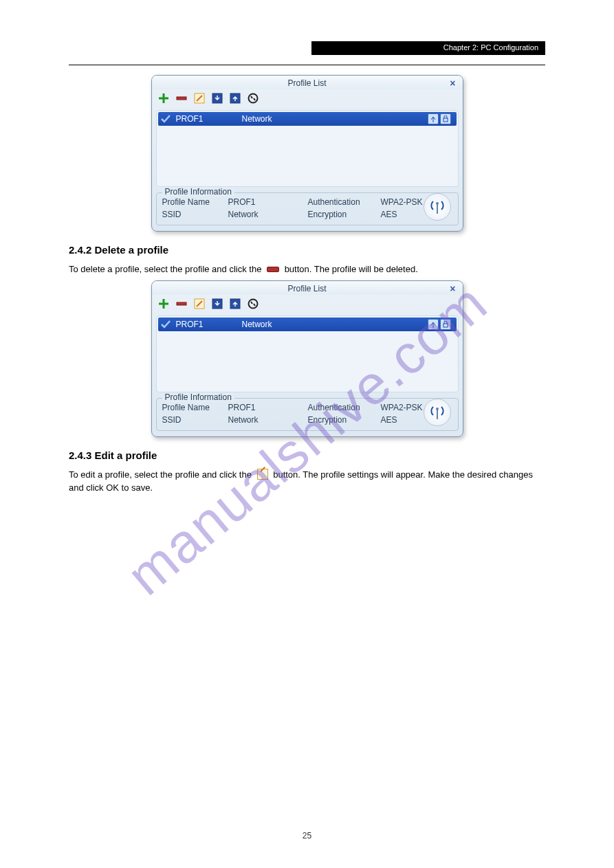 This screenshot has height=868, width=614. Describe the element at coordinates (266, 202) in the screenshot. I see `value-profile-name: PROF1` at that location.